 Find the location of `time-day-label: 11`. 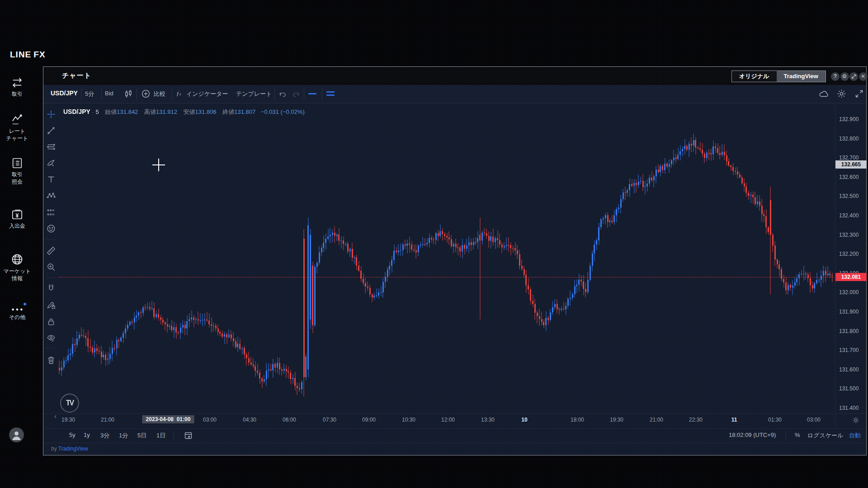

time-day-label: 11 is located at coordinates (734, 420).